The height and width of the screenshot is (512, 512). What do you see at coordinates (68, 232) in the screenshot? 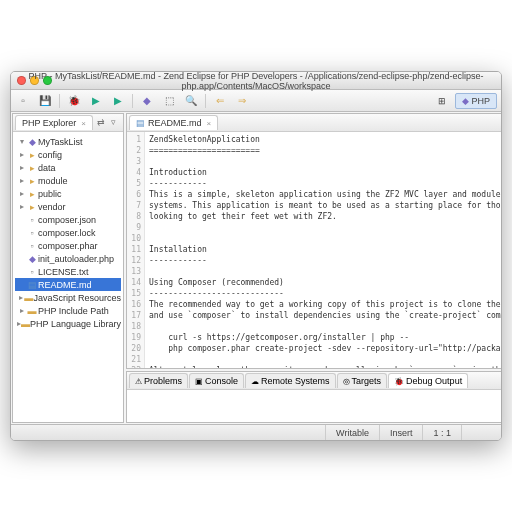
I see `tree-row: ▫composer.lock` at bounding box center [68, 232].